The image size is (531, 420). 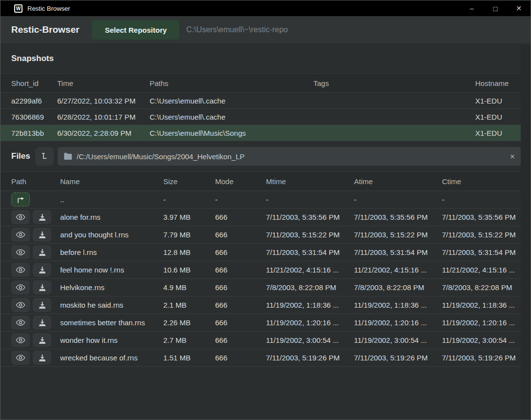 I want to click on file-size: 10.6 MB, so click(x=189, y=270).